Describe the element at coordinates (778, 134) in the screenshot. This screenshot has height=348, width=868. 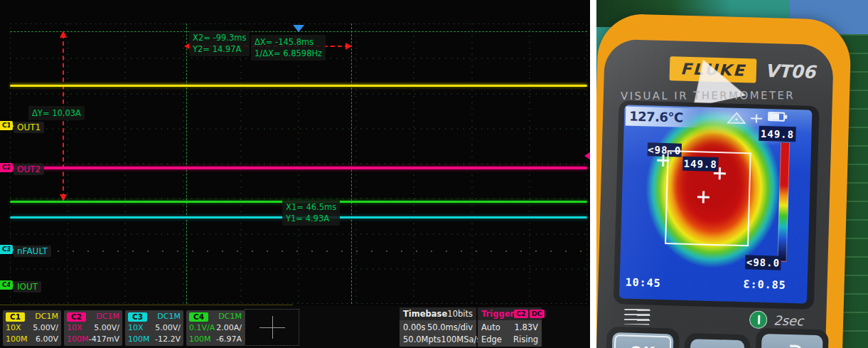
I see `scale-max-label: 149.8` at that location.